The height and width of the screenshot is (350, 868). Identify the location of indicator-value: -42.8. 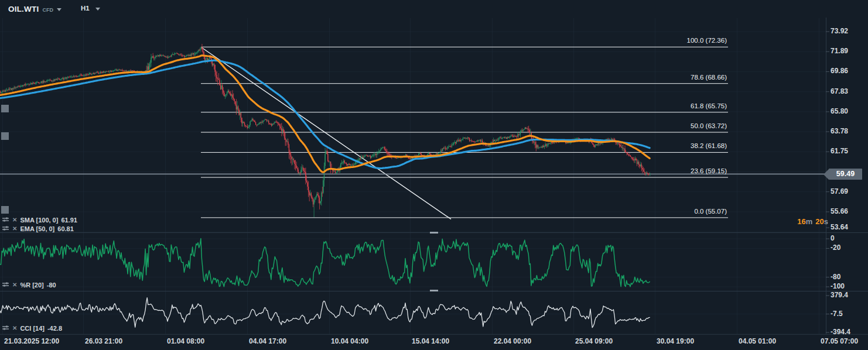
(55, 328).